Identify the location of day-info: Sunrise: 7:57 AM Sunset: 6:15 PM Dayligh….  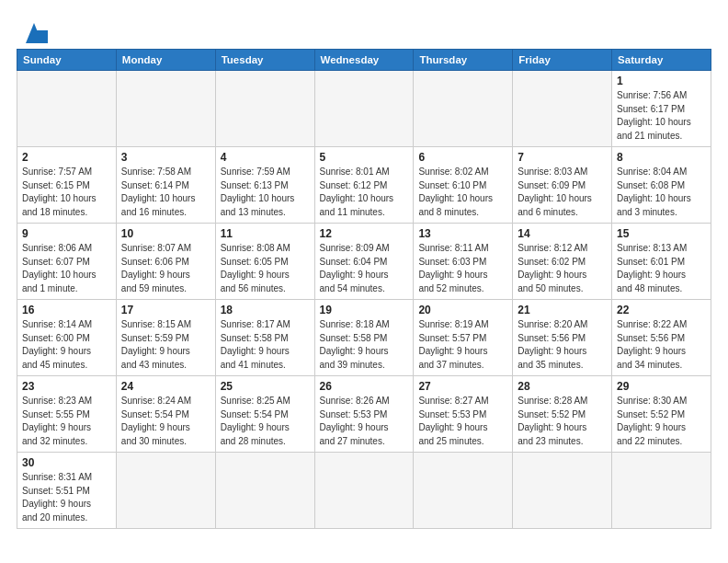
(66, 192).